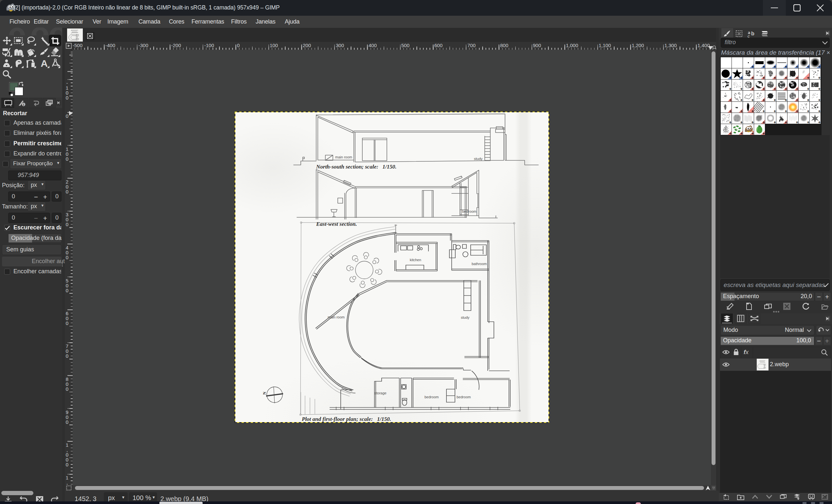 This screenshot has height=504, width=832. I want to click on svg-text: i, so click(24, 105).